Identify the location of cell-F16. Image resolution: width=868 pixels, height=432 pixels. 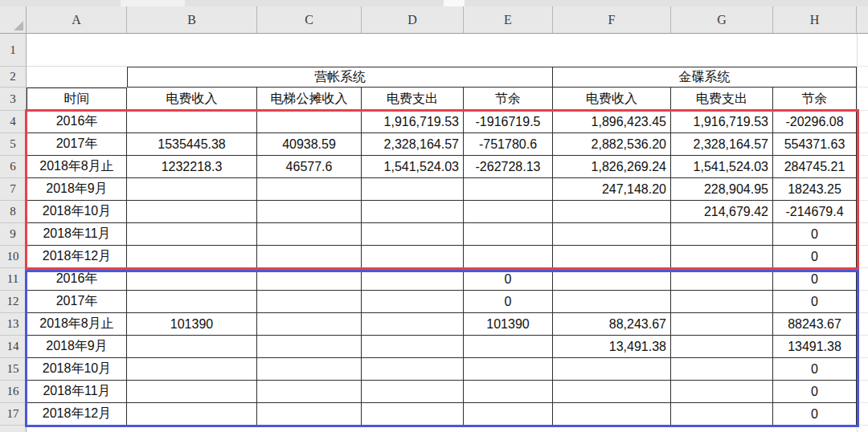
(612, 392).